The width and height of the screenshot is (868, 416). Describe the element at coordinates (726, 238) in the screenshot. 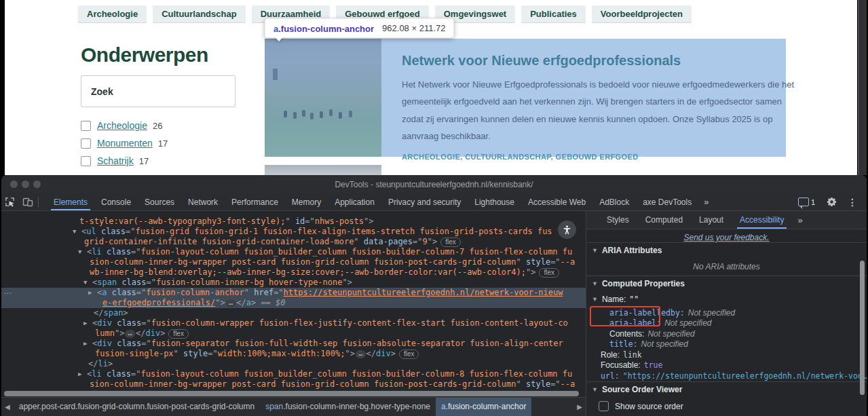

I see `feedback-link: Send us your feedback.` at that location.